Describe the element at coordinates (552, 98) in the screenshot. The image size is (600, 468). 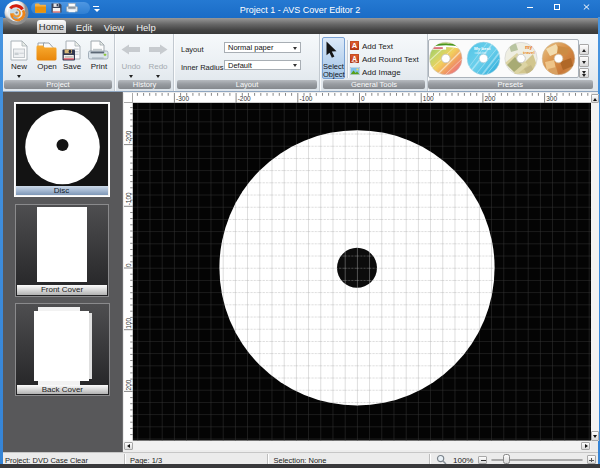
I see `svg-text: 300` at that location.